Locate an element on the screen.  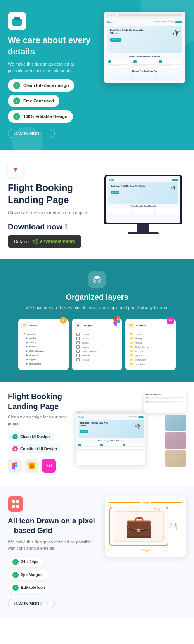
sketch-badge is located at coordinates (63, 320).